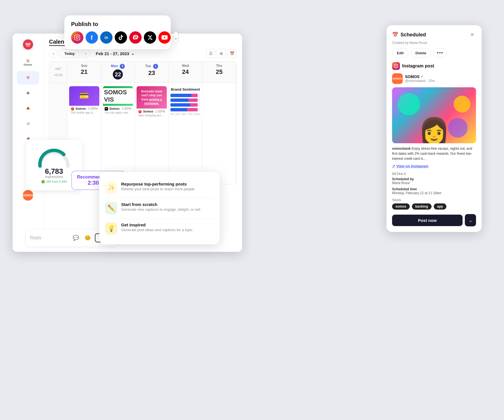 This screenshot has width=504, height=420. I want to click on mon-header: Mon 3 22, so click(118, 72).